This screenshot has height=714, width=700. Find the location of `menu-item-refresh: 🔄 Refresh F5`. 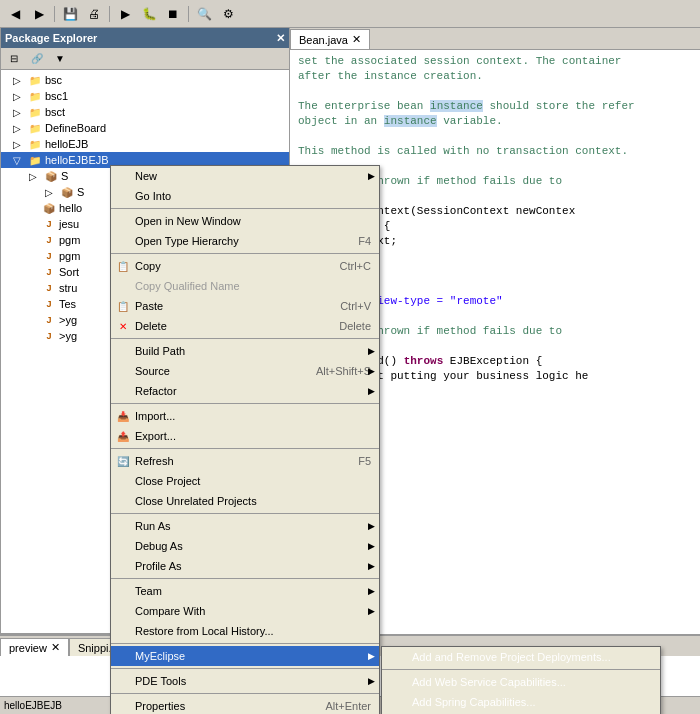

menu-item-refresh: 🔄 Refresh F5 is located at coordinates (245, 461).